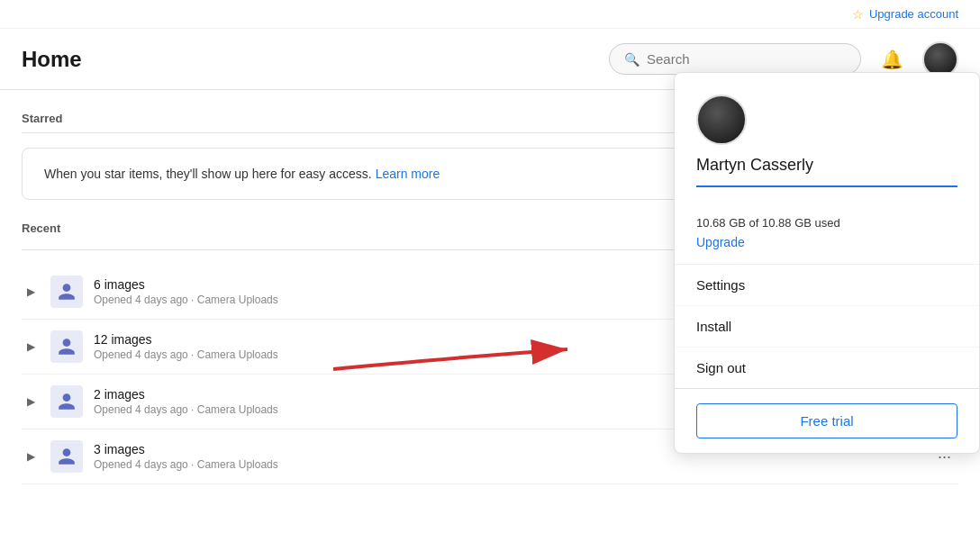 The image size is (980, 551). I want to click on starred-empty-text: When you star items, they'll show up her…, so click(208, 174).